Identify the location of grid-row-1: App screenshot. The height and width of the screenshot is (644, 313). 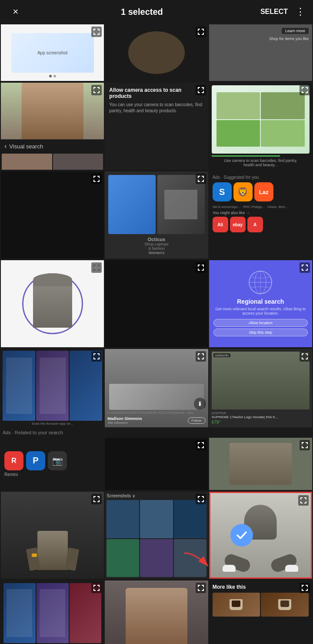
(156, 53).